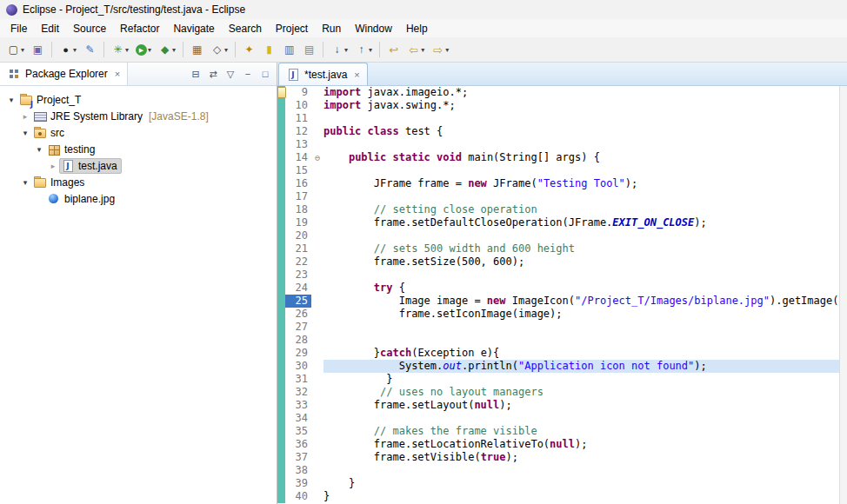  What do you see at coordinates (298, 236) in the screenshot?
I see `line-number: 20` at bounding box center [298, 236].